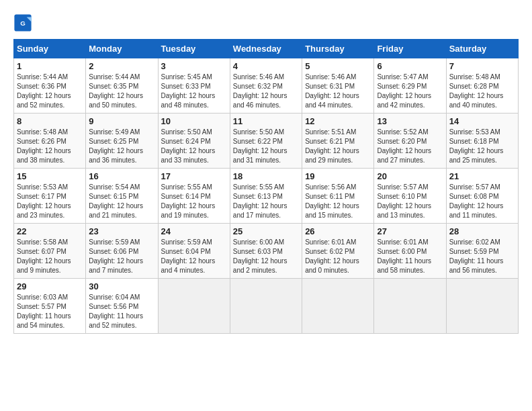 The image size is (532, 411). What do you see at coordinates (410, 231) in the screenshot?
I see `day-number: 27` at bounding box center [410, 231].